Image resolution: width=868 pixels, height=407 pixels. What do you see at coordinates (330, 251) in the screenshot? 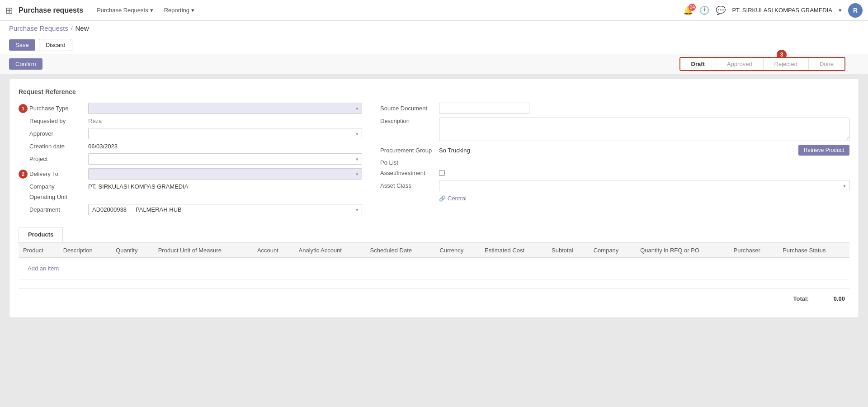
I see `col-analytic-account: Analytic Account` at bounding box center [330, 251].